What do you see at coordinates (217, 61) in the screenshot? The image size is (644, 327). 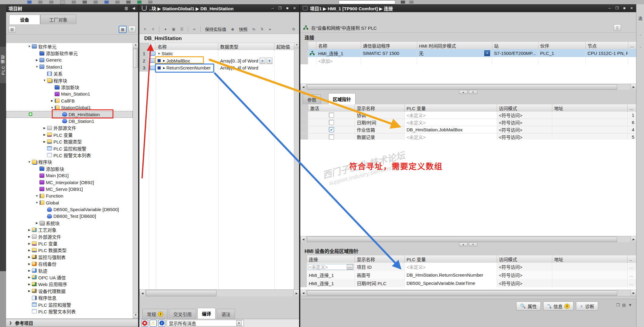 I see `db-row-jobmailbox: 2 ▶JobMailBox Array[0..3] of Word≣▼` at bounding box center [217, 61].